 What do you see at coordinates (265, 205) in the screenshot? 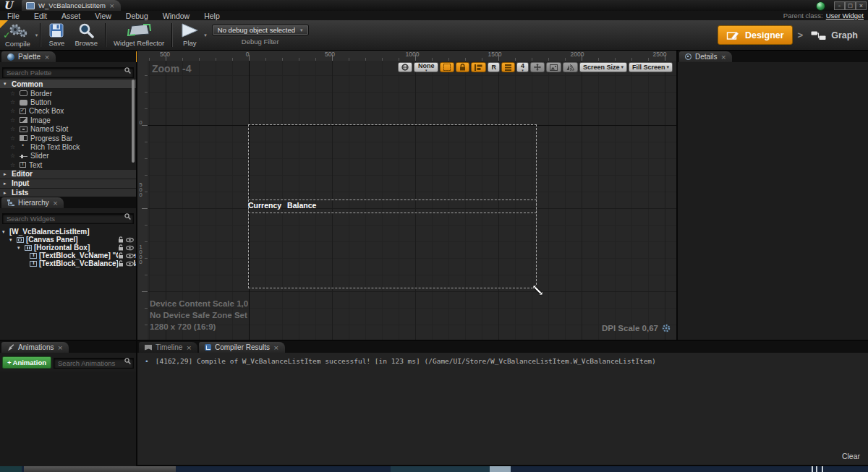
I see `preview-currency-text: Currency` at bounding box center [265, 205].